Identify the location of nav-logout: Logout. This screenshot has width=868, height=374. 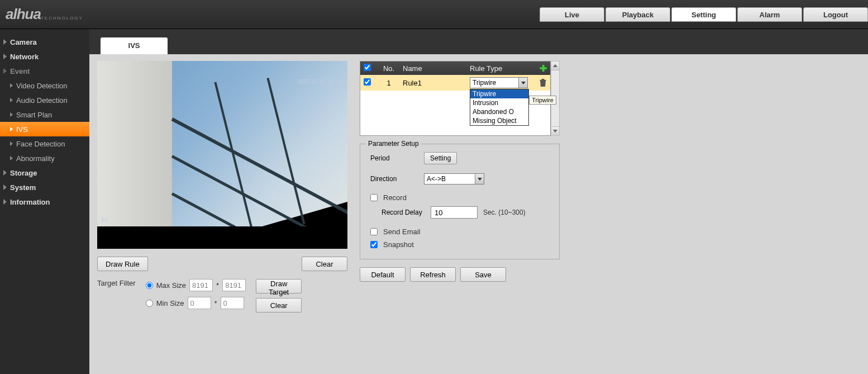
(836, 15).